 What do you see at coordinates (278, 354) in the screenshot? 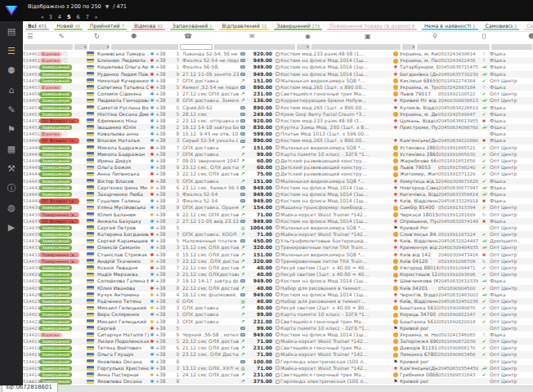
I see `table-row: 514417ЗавершенийОльга Глущук✱+38023.12 с…` at bounding box center [278, 354].